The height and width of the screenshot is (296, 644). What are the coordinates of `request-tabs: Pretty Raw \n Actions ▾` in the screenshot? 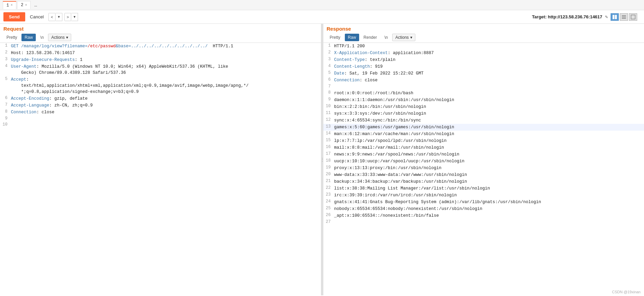 It's located at (160, 37).